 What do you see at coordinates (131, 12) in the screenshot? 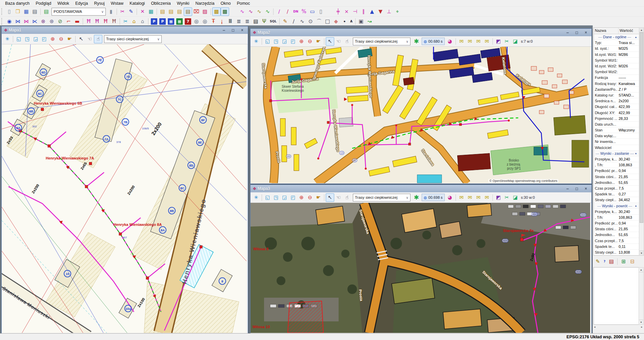
I see `link-pipe-icon: ✎` at bounding box center [131, 12].